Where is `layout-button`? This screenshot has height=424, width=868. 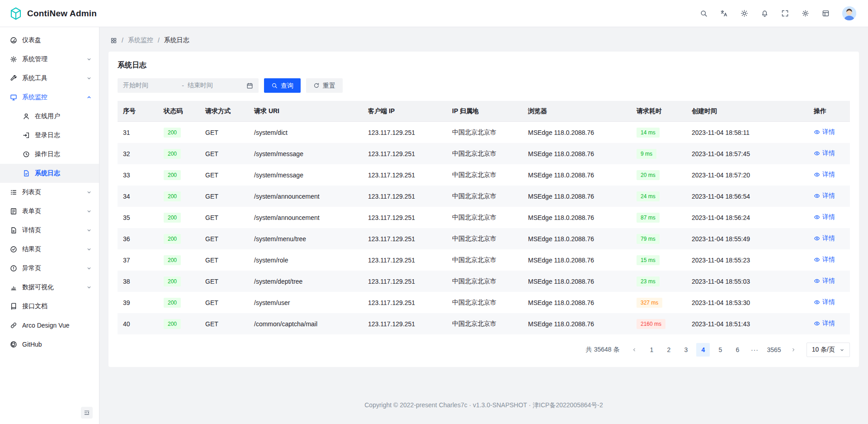
layout-button is located at coordinates (826, 14).